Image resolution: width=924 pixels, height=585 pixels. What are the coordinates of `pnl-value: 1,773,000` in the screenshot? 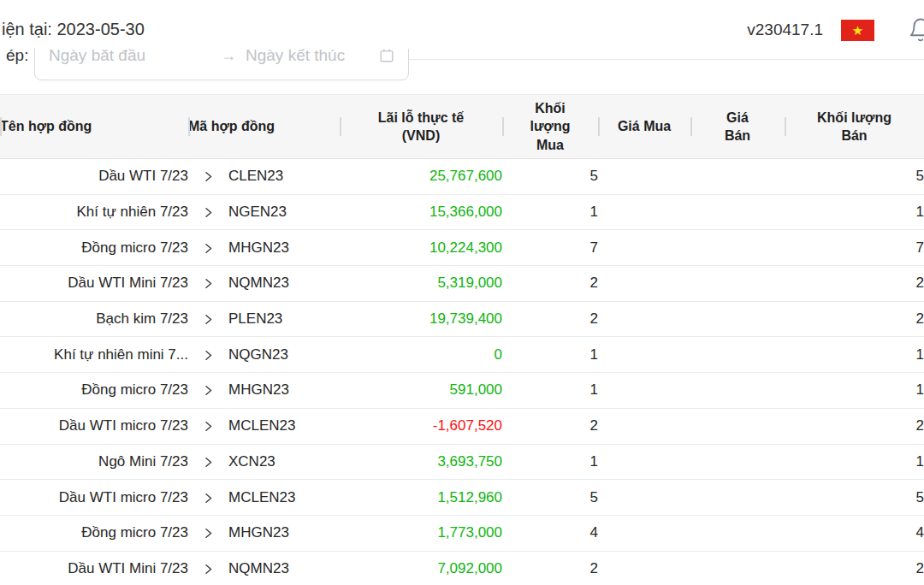 It's located at (421, 533).